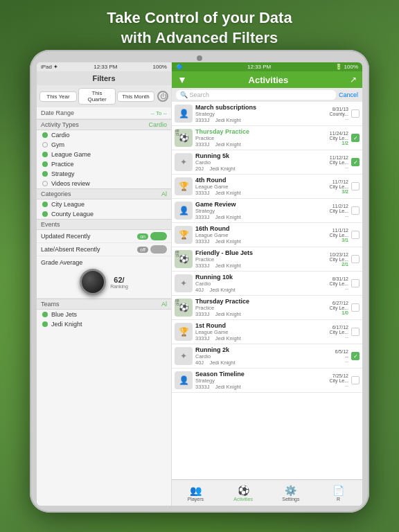  Describe the element at coordinates (262, 259) in the screenshot. I see `activity-sub: Practice` at that location.